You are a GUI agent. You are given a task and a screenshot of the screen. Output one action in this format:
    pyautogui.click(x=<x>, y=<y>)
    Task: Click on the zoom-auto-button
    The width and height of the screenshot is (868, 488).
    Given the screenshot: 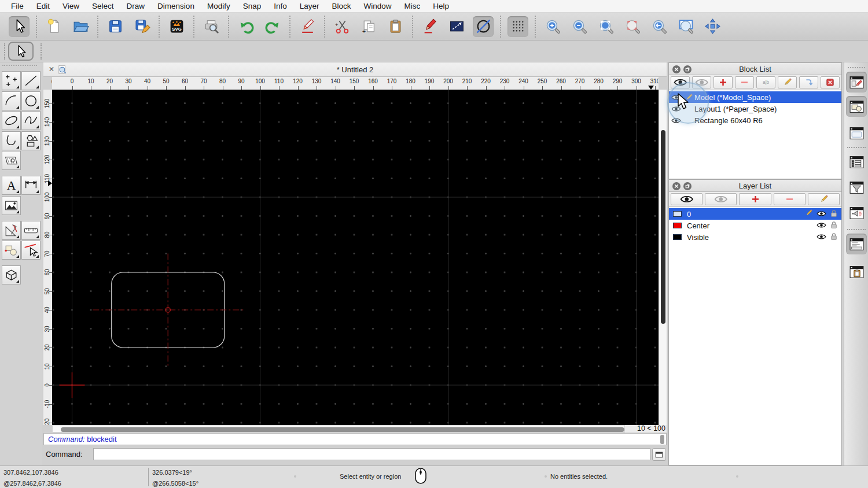 What is the action you would take?
    pyautogui.click(x=606, y=27)
    